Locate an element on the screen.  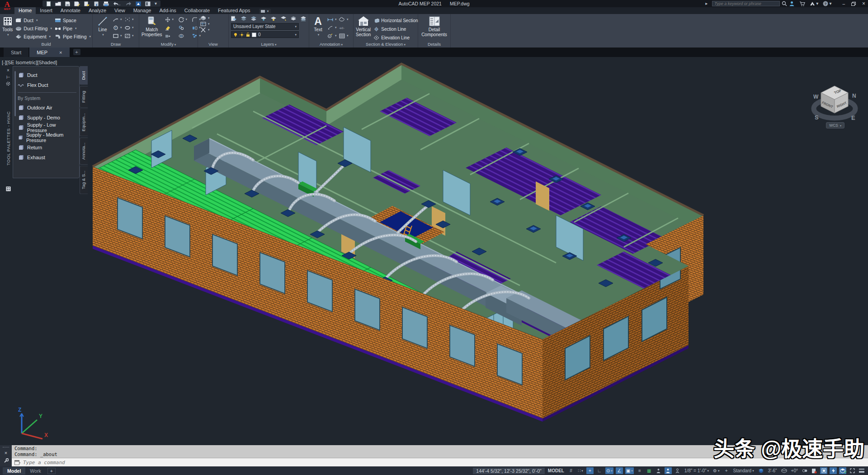
app-store-cart-icon is located at coordinates (802, 4).